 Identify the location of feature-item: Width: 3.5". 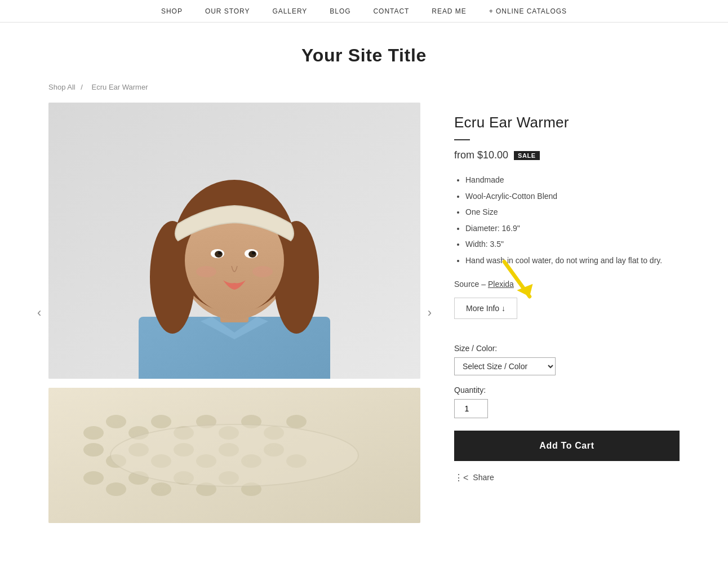
(572, 245).